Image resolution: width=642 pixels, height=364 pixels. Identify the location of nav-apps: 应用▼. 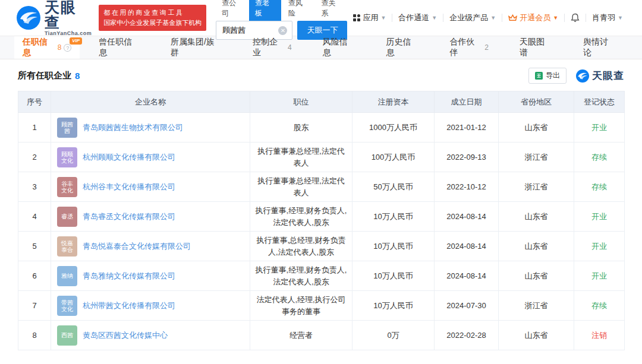
(370, 18).